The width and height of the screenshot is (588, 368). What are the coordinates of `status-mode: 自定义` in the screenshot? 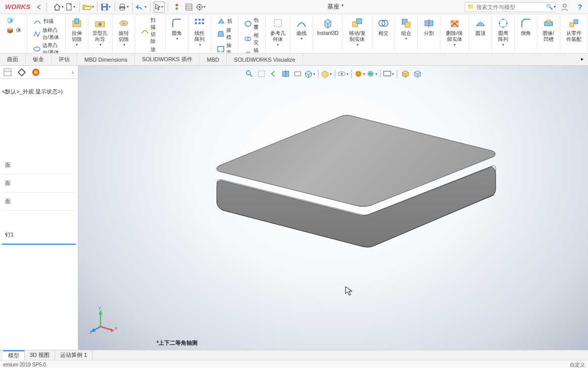 It's located at (577, 365).